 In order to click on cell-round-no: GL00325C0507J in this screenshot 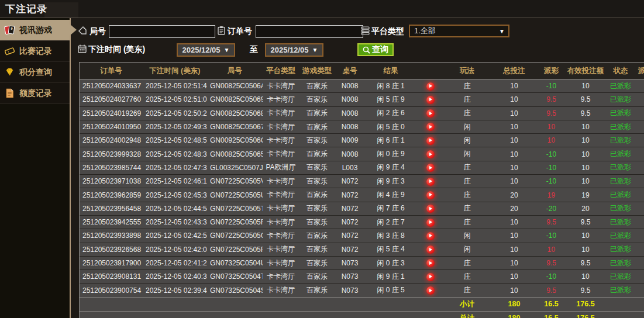, I will do `click(235, 167)`.